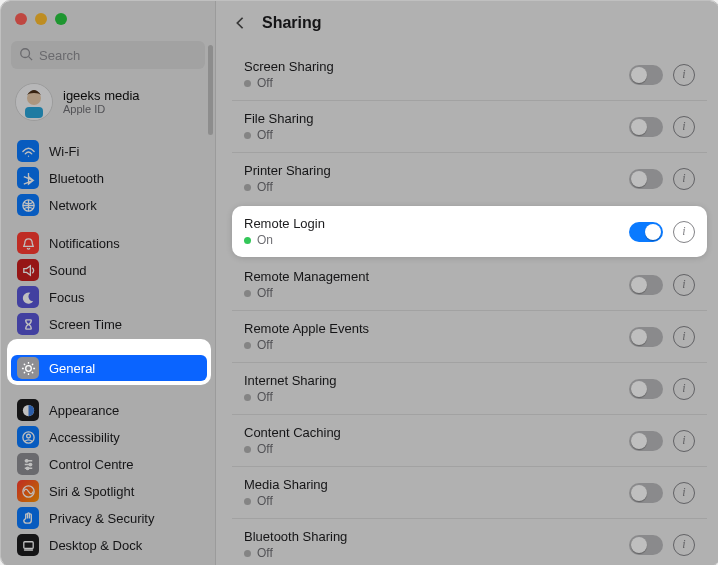 The image size is (718, 565). I want to click on row-title: Remote Management, so click(436, 276).